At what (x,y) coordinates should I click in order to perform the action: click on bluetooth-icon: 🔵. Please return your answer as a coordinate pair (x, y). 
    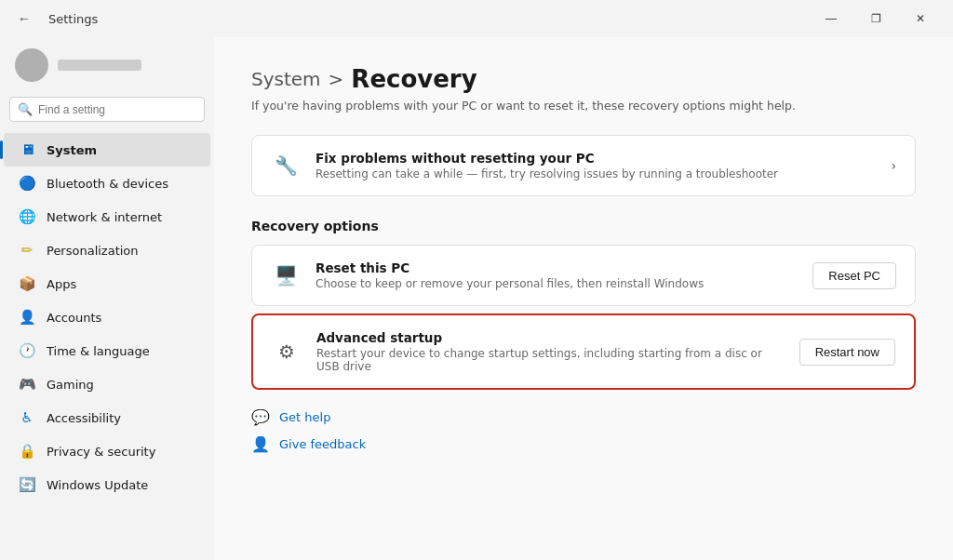
    Looking at the image, I should click on (27, 183).